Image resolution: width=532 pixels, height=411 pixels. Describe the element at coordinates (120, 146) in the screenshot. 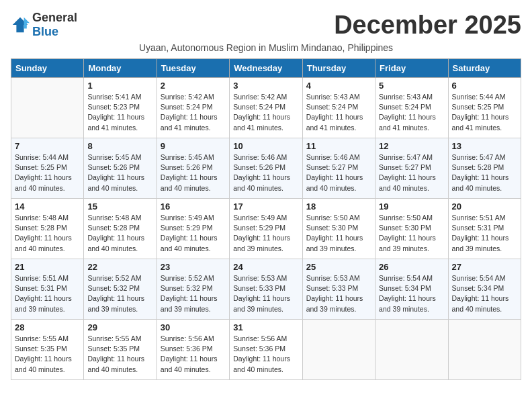

I see `day-number: 8` at that location.